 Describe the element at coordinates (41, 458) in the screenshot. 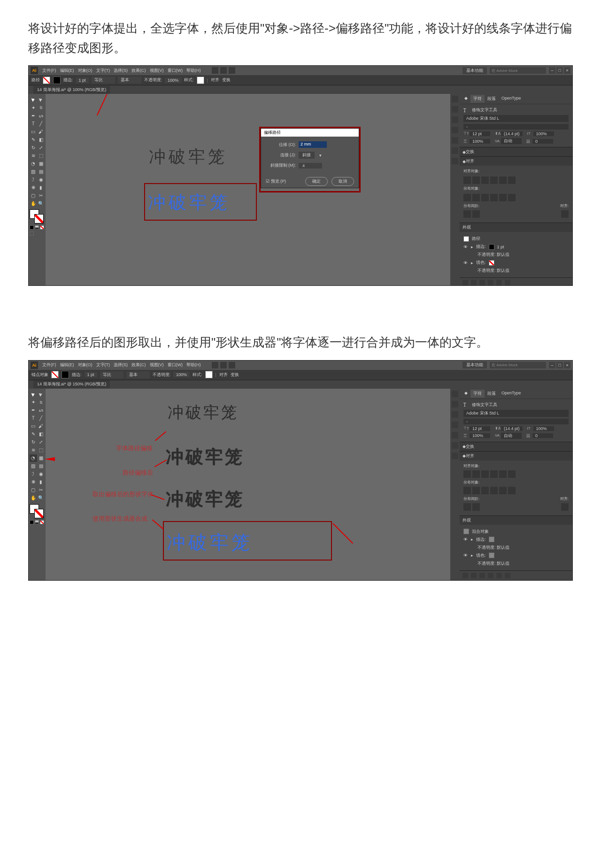

I see `perspective-tool-icon: ▦` at that location.